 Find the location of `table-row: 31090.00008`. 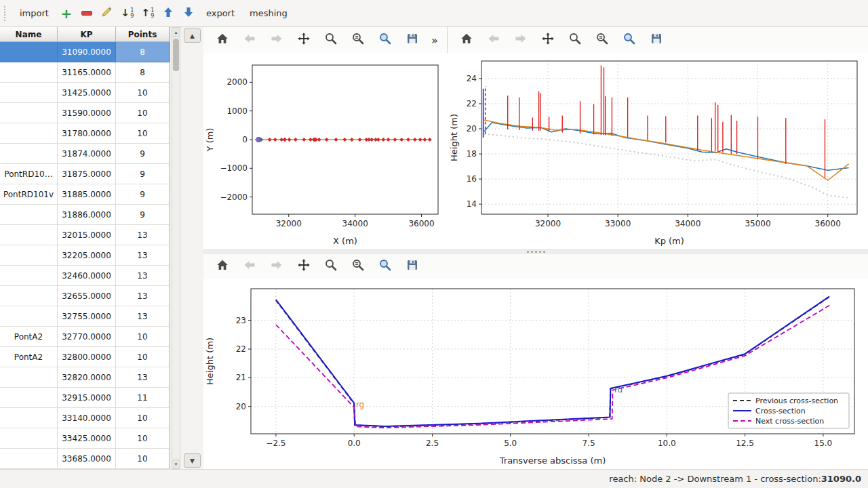

table-row: 31090.00008 is located at coordinates (85, 52).